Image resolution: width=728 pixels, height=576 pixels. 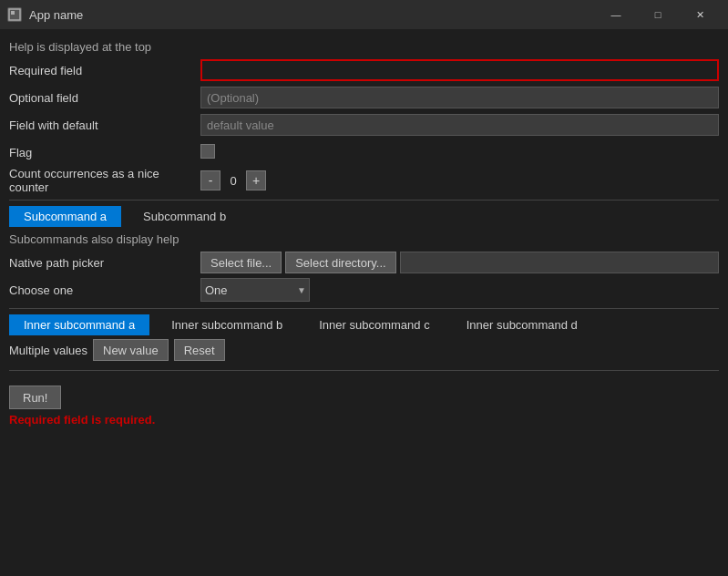 What do you see at coordinates (312, 15) in the screenshot?
I see `app-title: App name` at bounding box center [312, 15].